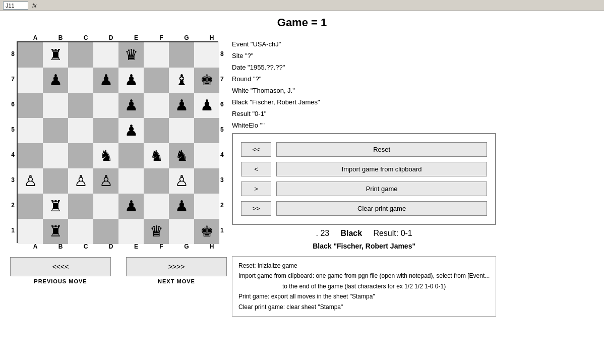 This screenshot has height=364, width=604. What do you see at coordinates (182, 80) in the screenshot?
I see `board-cell: ♝` at bounding box center [182, 80].